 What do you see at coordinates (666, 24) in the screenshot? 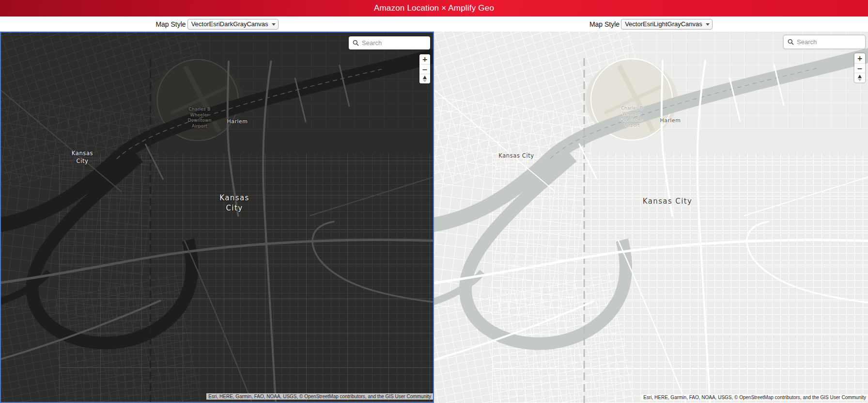
I see `map-style-select-wrap-right: VectorEsriLightGrayCanvas` at bounding box center [666, 24].